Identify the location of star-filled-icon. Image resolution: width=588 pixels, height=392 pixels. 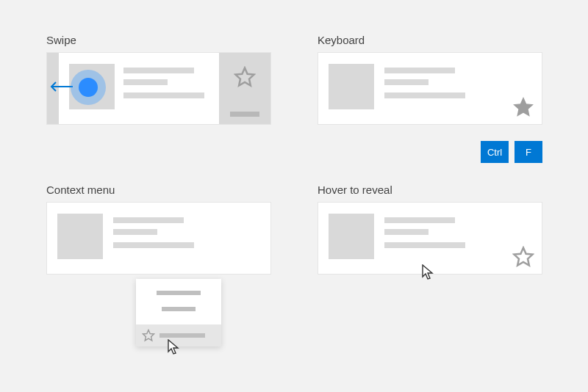
(523, 107).